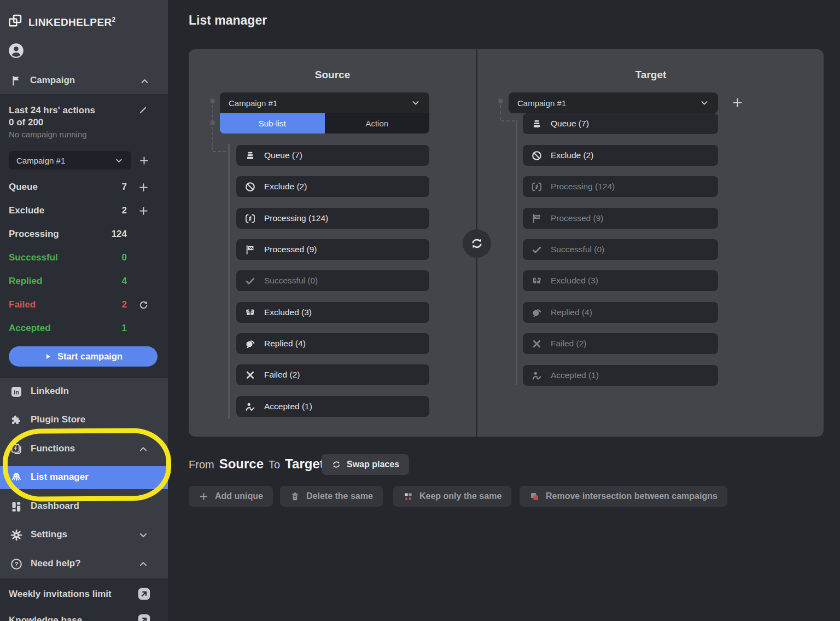  I want to click on add-campaign-button, so click(144, 161).